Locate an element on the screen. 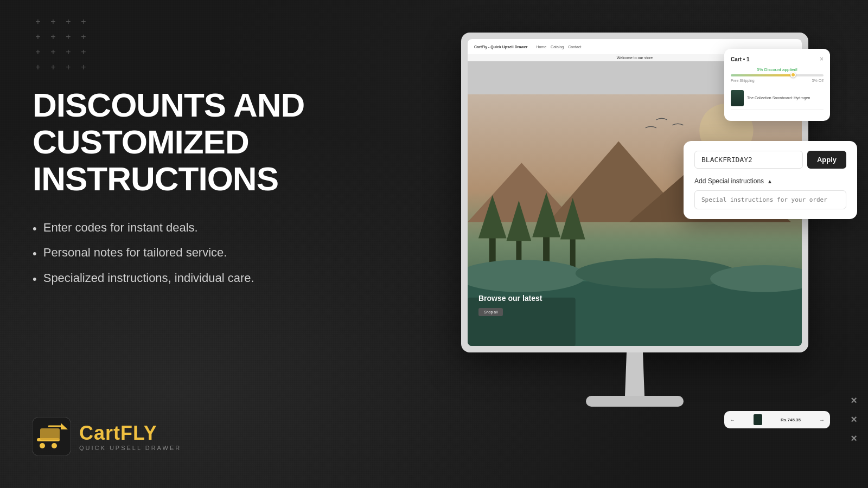 The height and width of the screenshot is (488, 868). brand-name: CartFLY is located at coordinates (130, 433).